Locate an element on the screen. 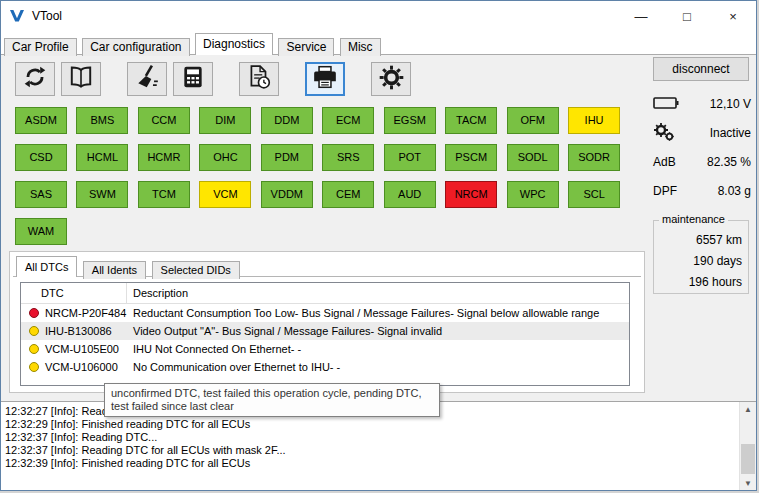 This screenshot has width=759, height=493. settings-button is located at coordinates (391, 79).